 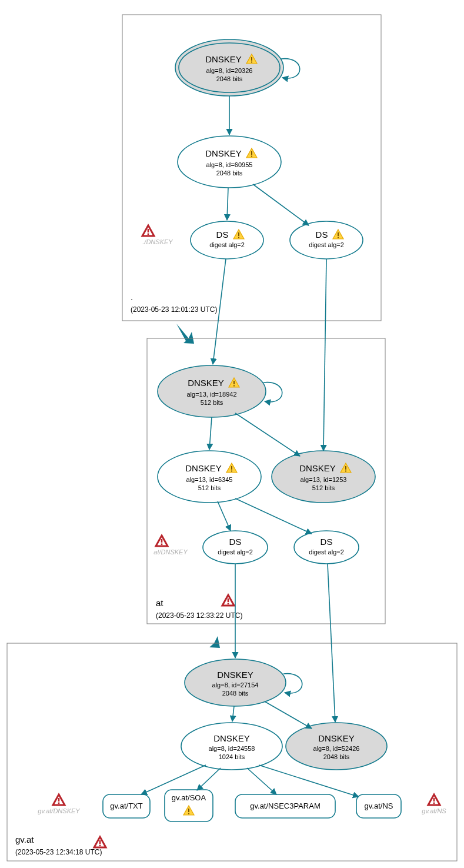 What do you see at coordinates (212, 394) in the screenshot?
I see `svg-text: alg=13, id=18942` at bounding box center [212, 394].